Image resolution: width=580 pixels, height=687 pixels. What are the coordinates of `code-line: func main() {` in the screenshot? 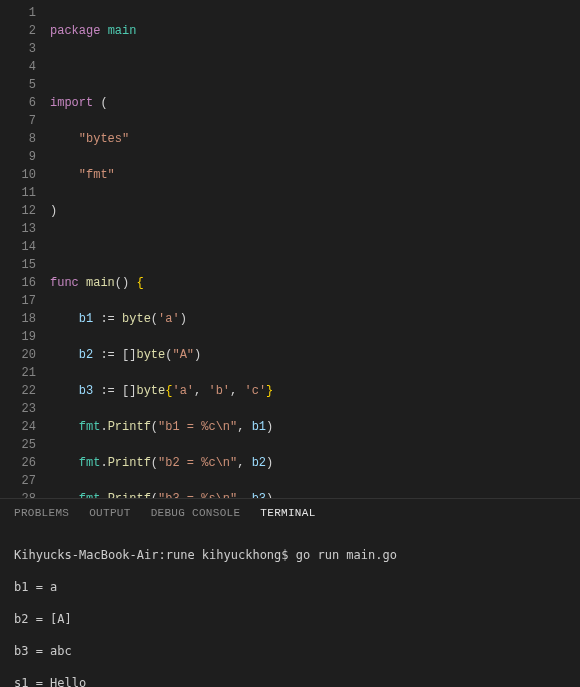 It's located at (315, 283).